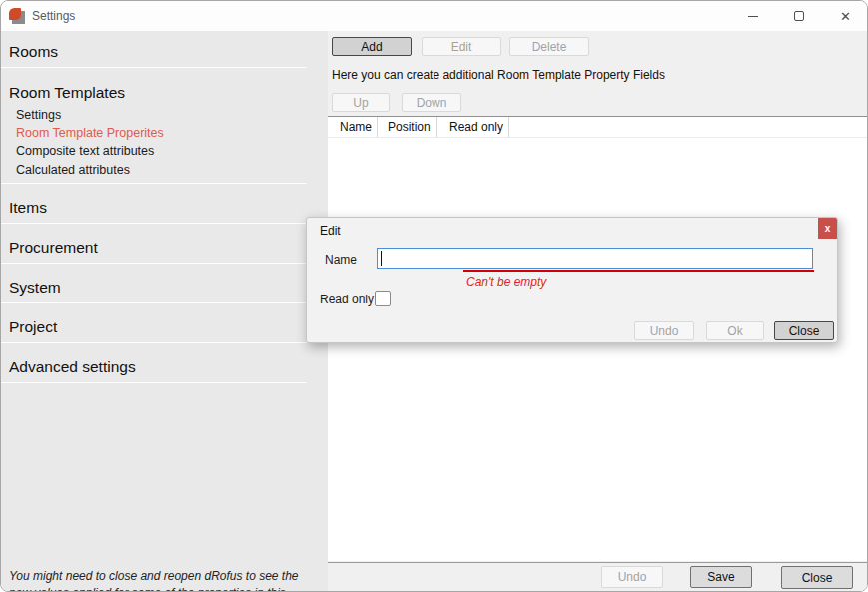 The image size is (868, 592). What do you see at coordinates (506, 282) in the screenshot?
I see `validation-error-text: Can't be empty` at bounding box center [506, 282].